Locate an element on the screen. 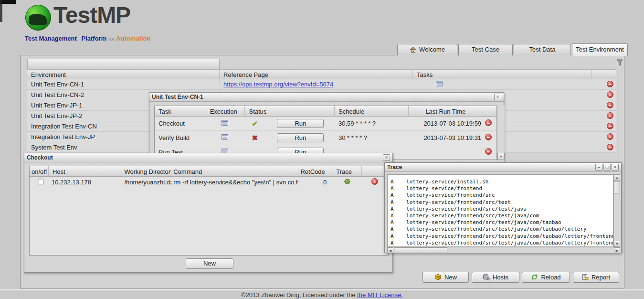 This screenshot has height=299, width=644. column-environment: Environment is located at coordinates (123, 75).